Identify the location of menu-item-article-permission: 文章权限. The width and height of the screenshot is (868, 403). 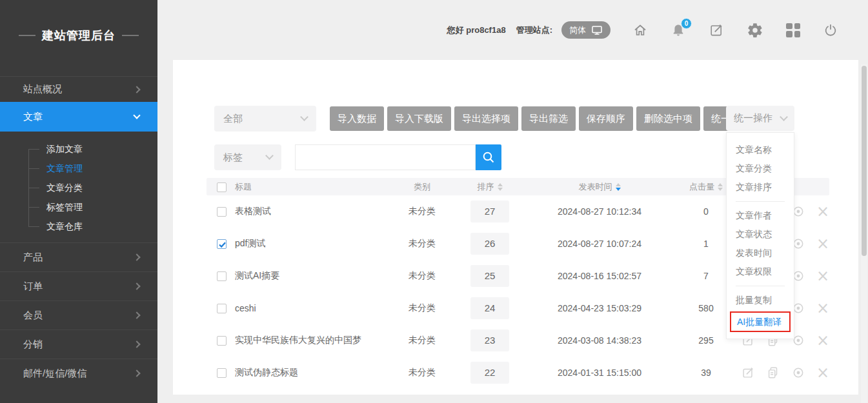
(760, 272).